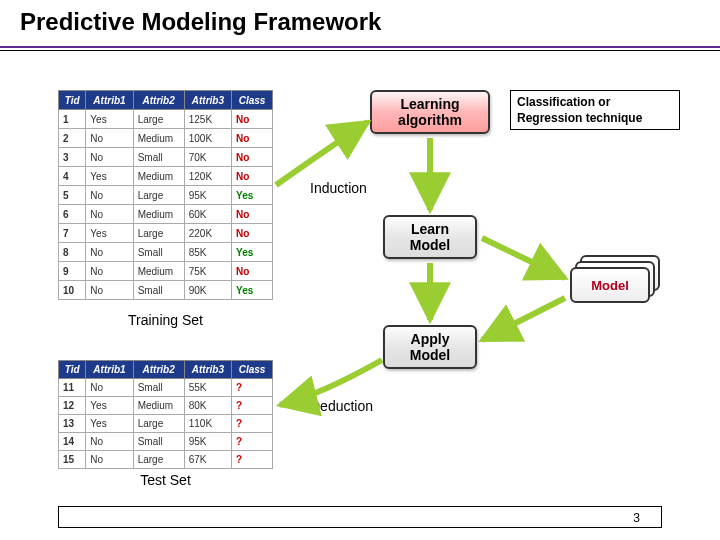  Describe the element at coordinates (636, 518) in the screenshot. I see `page-number: 3` at that location.